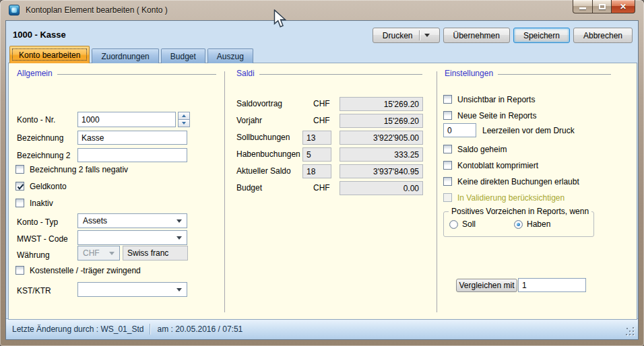 This screenshot has height=346, width=644. Describe the element at coordinates (542, 35) in the screenshot. I see `speichern-button: Speichern` at that location.